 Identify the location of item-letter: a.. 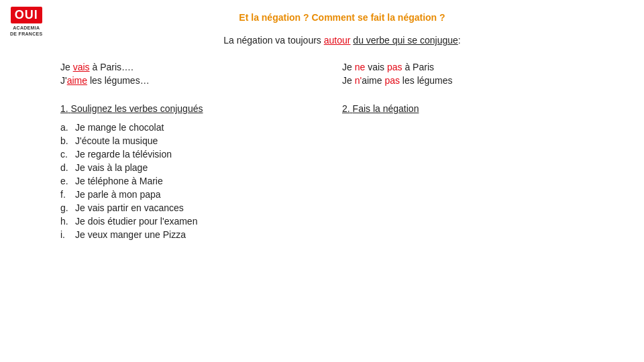
(68, 127).